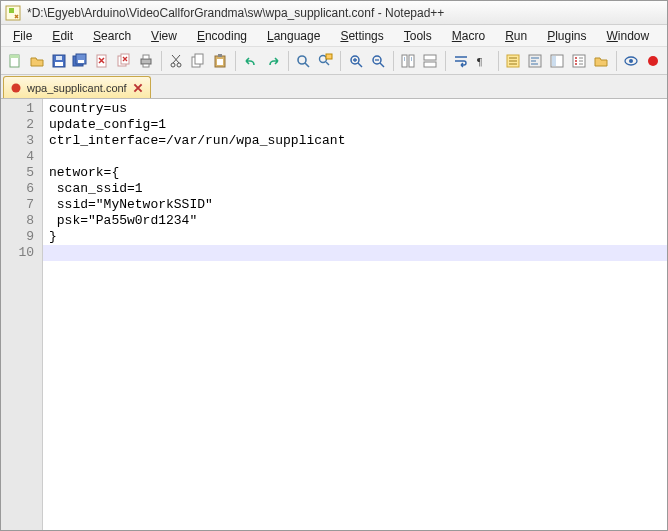 This screenshot has height=531, width=668. What do you see at coordinates (15, 61) in the screenshot?
I see `new-file-icon` at bounding box center [15, 61].